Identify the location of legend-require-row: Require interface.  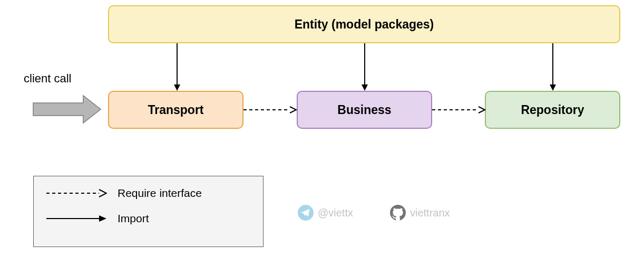
(149, 193).